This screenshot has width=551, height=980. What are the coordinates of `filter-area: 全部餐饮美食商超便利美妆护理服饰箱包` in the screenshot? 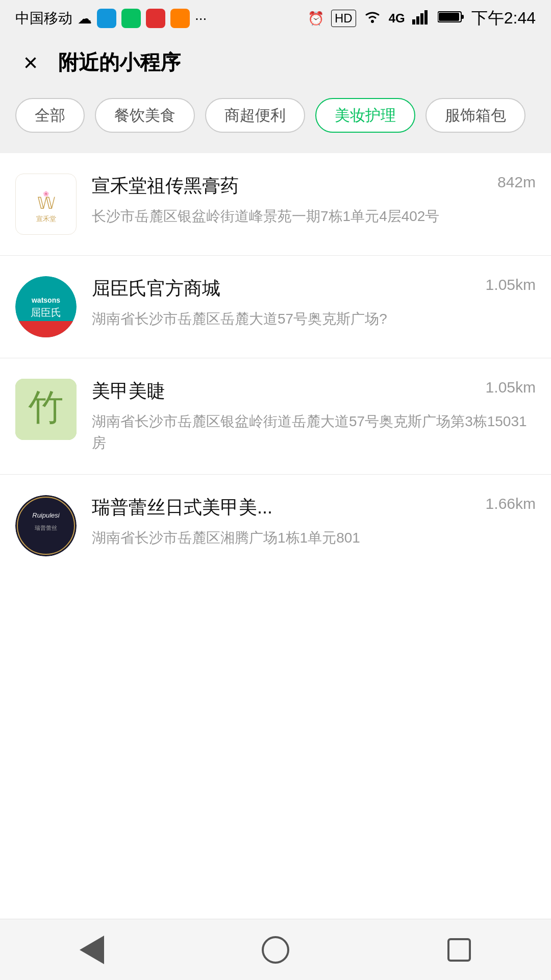 It's located at (276, 118).